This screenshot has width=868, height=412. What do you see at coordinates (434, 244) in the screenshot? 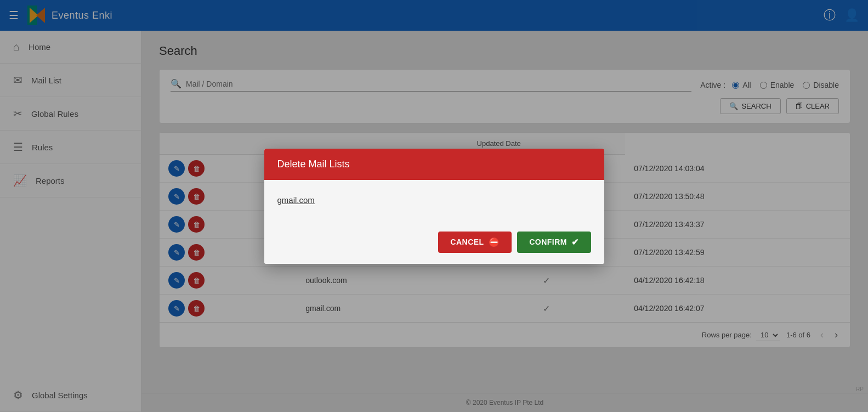
I see `dialog-actions: CANCEL ⛔ CONFIRM ✔` at bounding box center [434, 244].